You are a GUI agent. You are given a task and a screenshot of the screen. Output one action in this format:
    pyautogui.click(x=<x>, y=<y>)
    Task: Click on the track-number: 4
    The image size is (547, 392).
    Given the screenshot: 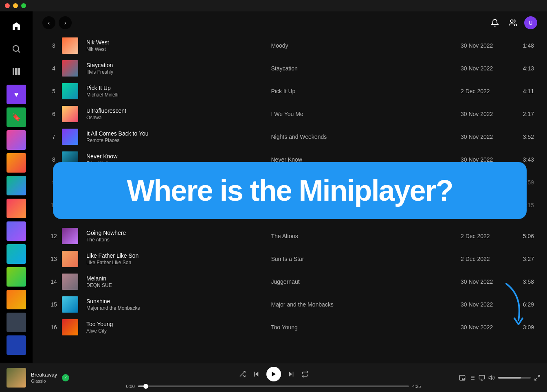 What is the action you would take?
    pyautogui.click(x=54, y=68)
    